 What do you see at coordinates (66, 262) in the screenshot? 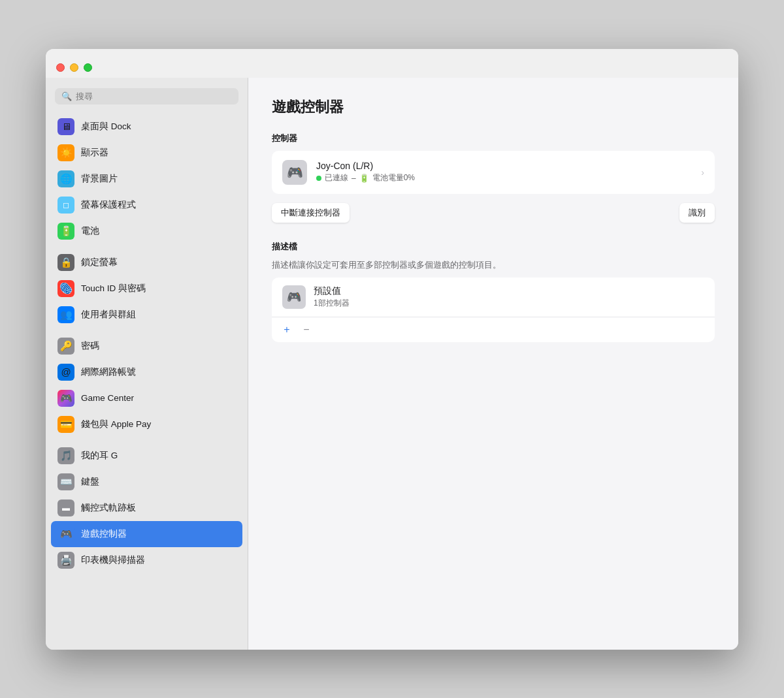
I see `lock-icon: 🔒` at bounding box center [66, 262].